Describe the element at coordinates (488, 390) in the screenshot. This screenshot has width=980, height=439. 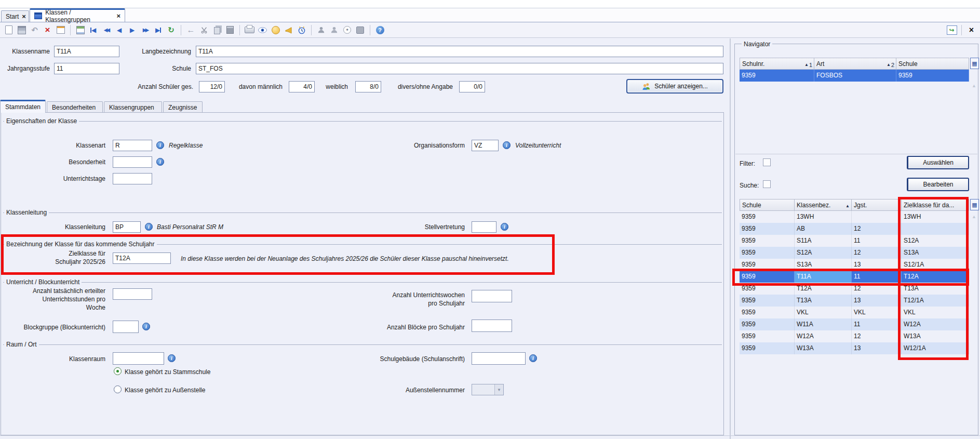
I see `aussenstellennummer-combo: ▼` at that location.